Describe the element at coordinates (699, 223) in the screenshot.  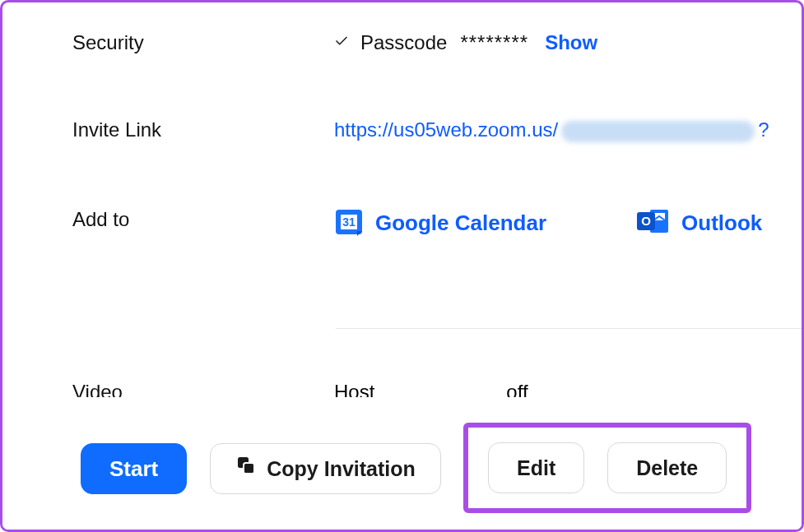
I see `outlook-calendar-button: O Outlook` at that location.